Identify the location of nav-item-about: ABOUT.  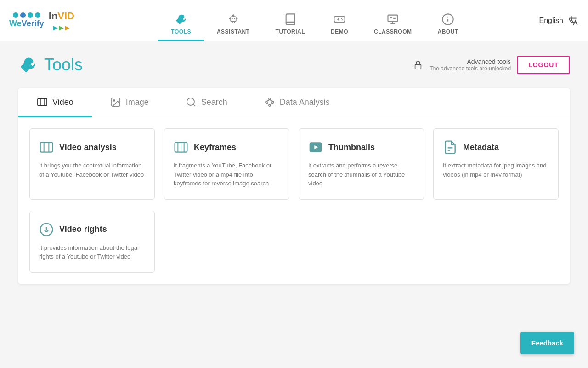
(448, 20).